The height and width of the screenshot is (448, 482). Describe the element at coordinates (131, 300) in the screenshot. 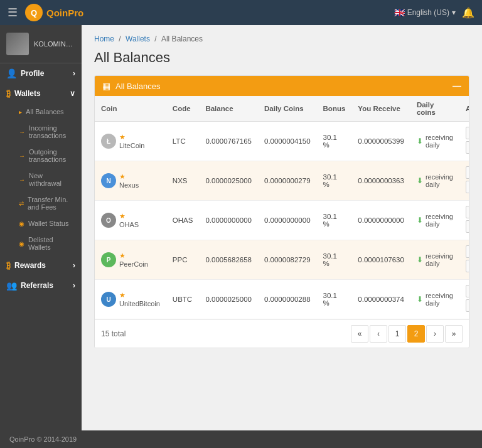

I see `coin-cell: U ★ UnitedBitcoin` at that location.